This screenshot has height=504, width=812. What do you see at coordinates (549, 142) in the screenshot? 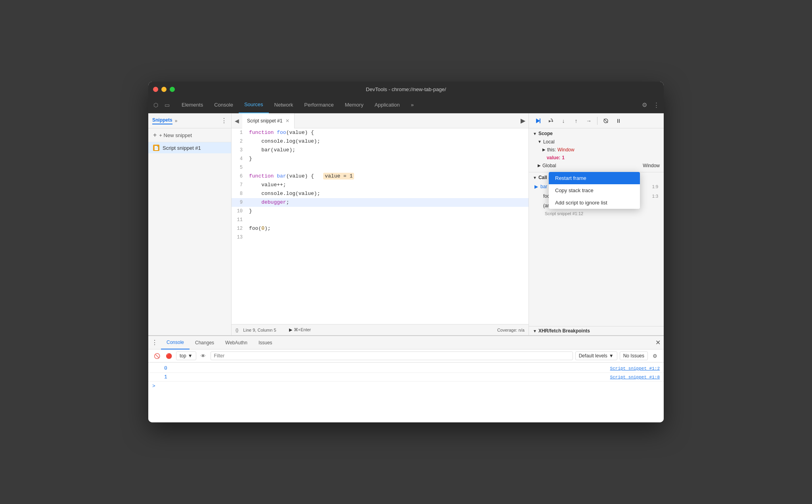
I see `scope-local-label: Local` at bounding box center [549, 142].